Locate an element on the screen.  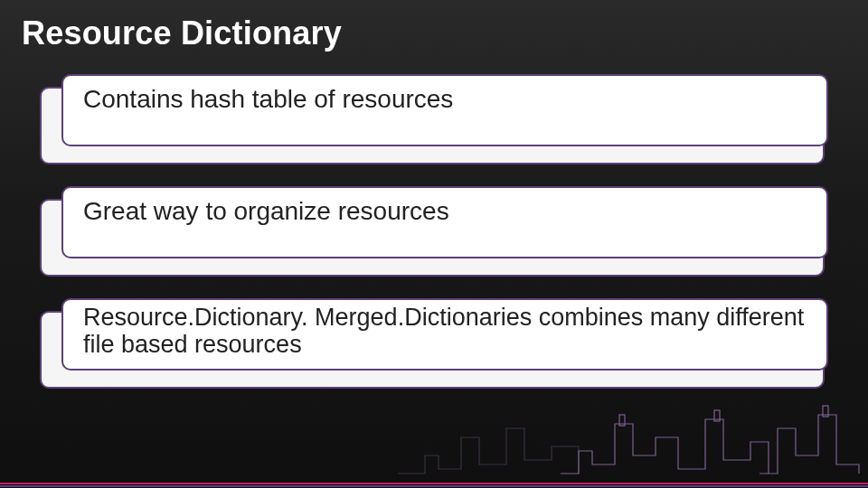
skyline-decoration is located at coordinates (633, 428).